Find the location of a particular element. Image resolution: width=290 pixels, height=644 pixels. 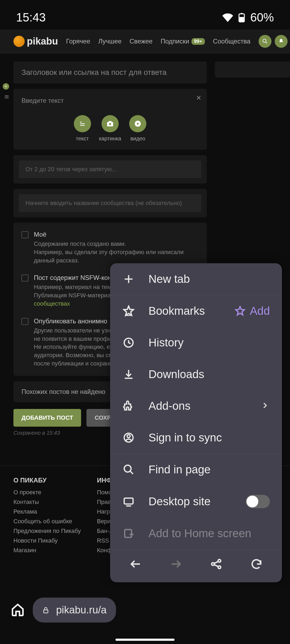

community-input: Начните вводить название сообщества (не … is located at coordinates (110, 203).